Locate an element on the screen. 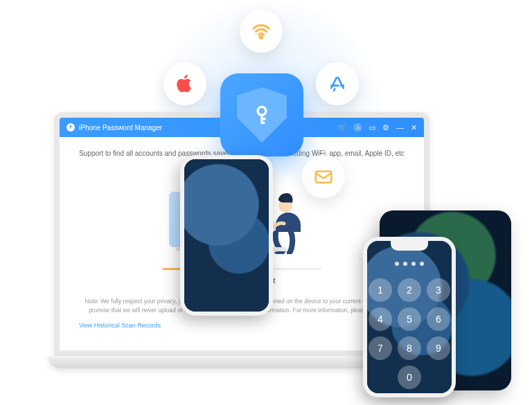  keypad: 1 2 3 4 5 6 7 8 9 0 is located at coordinates (409, 334).